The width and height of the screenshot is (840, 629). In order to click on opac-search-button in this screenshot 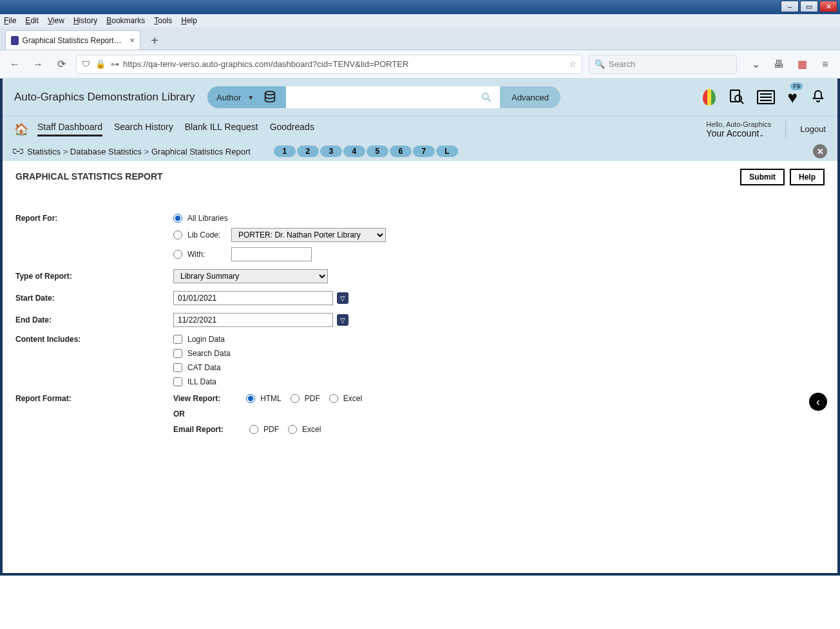, I will do `click(486, 97)`.